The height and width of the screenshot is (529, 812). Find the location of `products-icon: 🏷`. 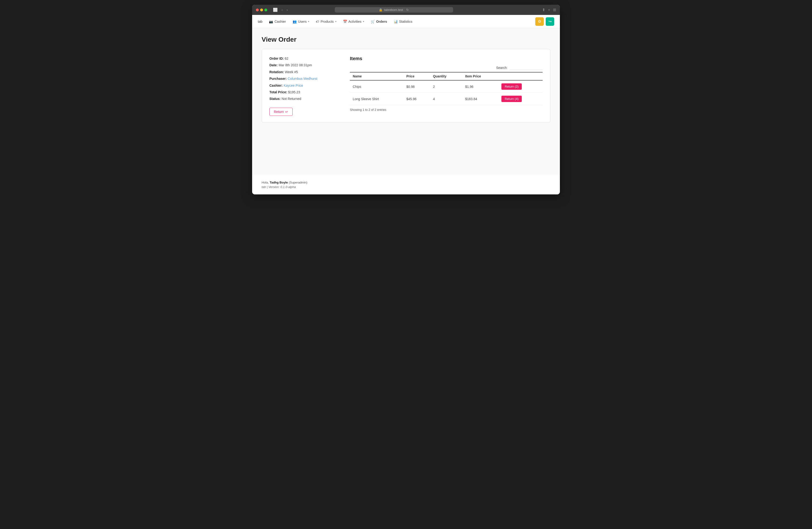

products-icon: 🏷 is located at coordinates (317, 22).